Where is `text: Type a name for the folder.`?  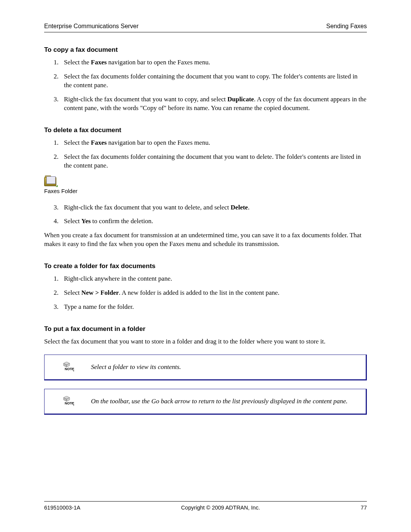
text: Type a name for the folder. is located at coordinates (99, 307).